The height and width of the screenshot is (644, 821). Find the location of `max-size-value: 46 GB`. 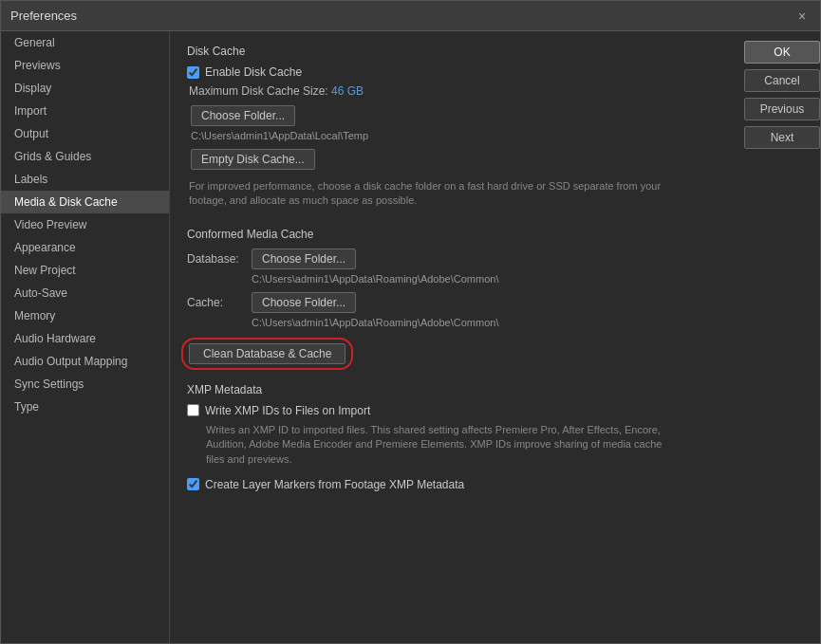

max-size-value: 46 GB is located at coordinates (347, 91).